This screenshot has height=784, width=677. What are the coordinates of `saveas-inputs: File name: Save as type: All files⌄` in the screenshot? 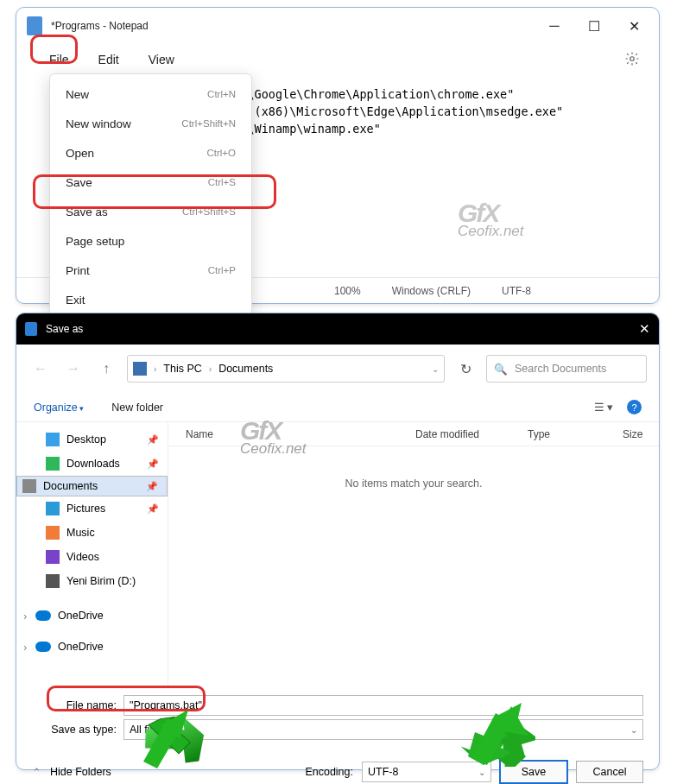 It's located at (338, 719).